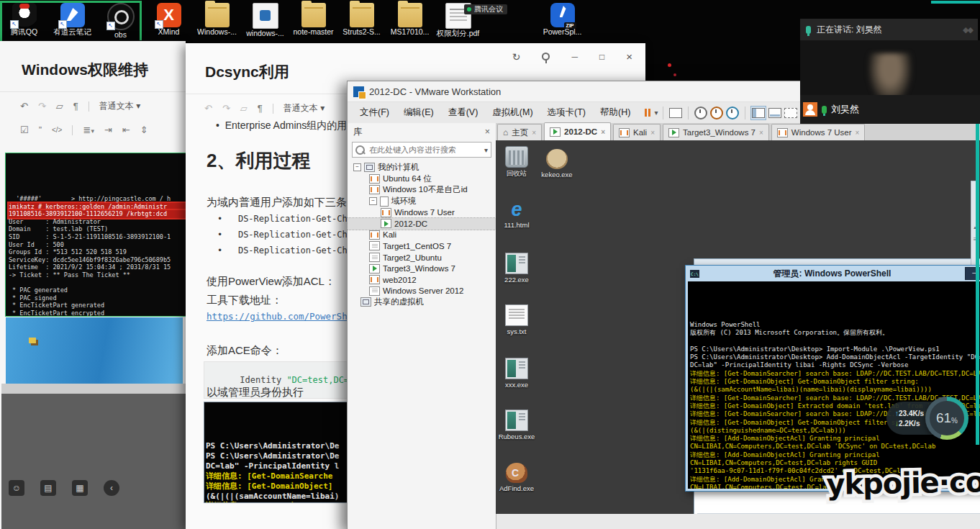  Describe the element at coordinates (314, 22) in the screenshot. I see `desktop-icon-note-master: note-master` at that location.